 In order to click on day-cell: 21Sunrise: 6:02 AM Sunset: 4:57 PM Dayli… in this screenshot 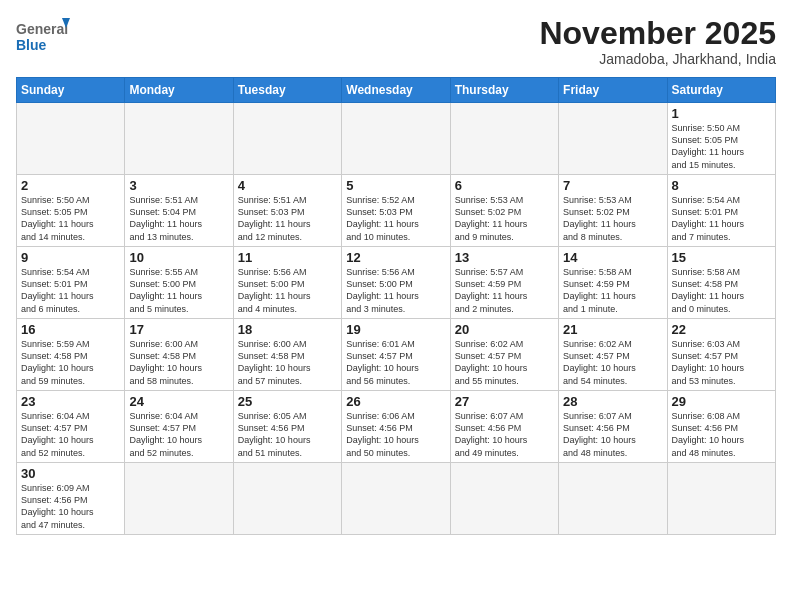, I will do `click(613, 355)`.